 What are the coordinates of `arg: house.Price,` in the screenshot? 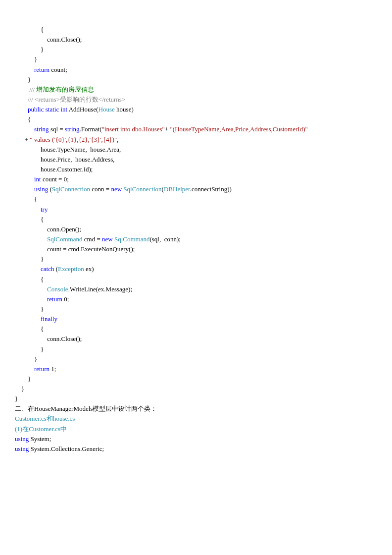 It's located at (45, 160).